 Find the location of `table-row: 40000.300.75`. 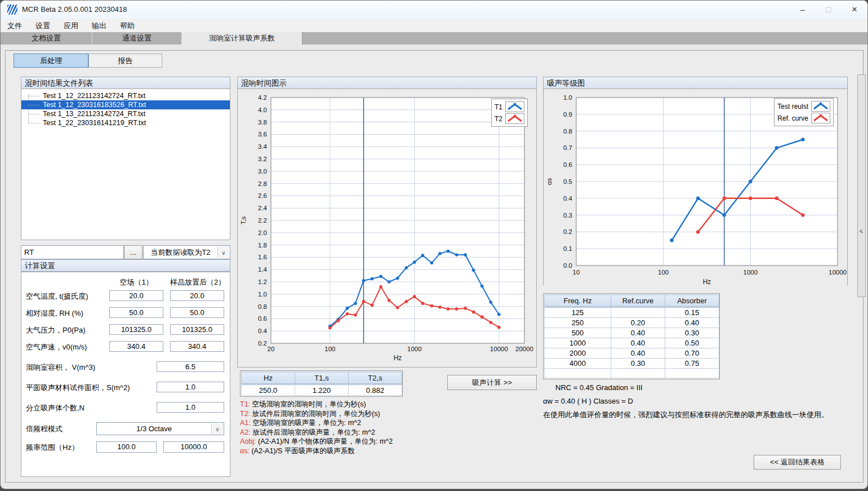

table-row: 40000.300.75 is located at coordinates (632, 364).